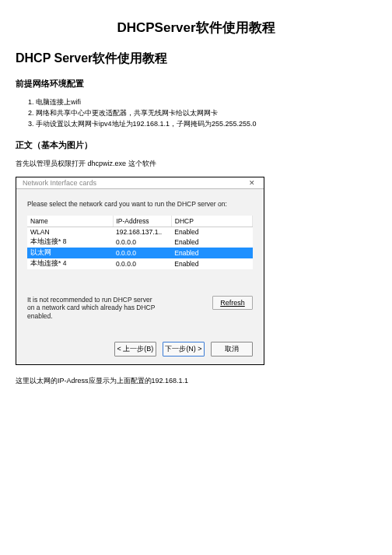  What do you see at coordinates (196, 145) in the screenshot?
I see `heading-body: 正文（基本为图片）` at bounding box center [196, 145].